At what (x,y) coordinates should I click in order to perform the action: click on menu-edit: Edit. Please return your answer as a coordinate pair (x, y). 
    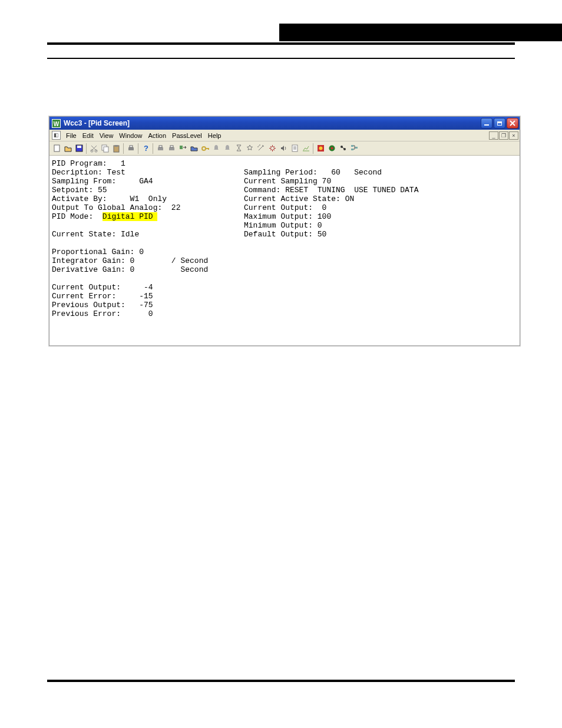
    Looking at the image, I should click on (88, 136).